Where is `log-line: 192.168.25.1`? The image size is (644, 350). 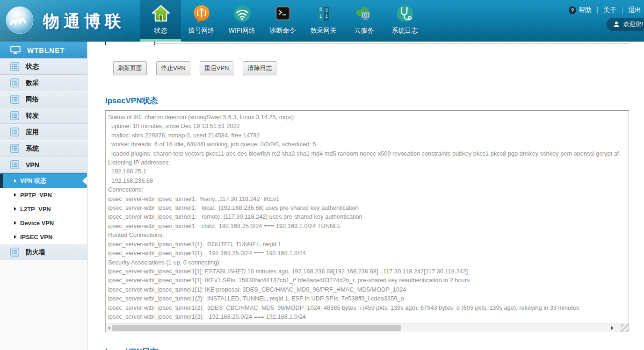
log-line: 192.168.25.1 is located at coordinates (367, 171).